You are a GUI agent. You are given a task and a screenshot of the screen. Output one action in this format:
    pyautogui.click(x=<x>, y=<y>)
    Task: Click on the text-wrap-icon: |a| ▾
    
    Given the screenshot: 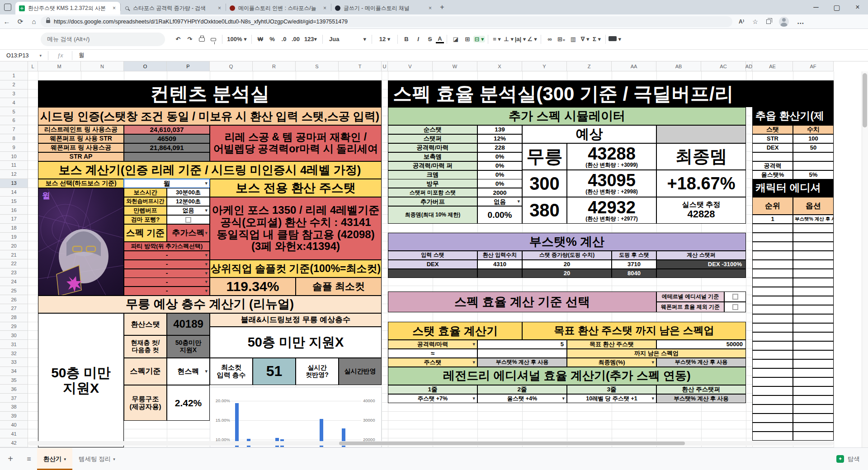 What is the action you would take?
    pyautogui.click(x=520, y=39)
    